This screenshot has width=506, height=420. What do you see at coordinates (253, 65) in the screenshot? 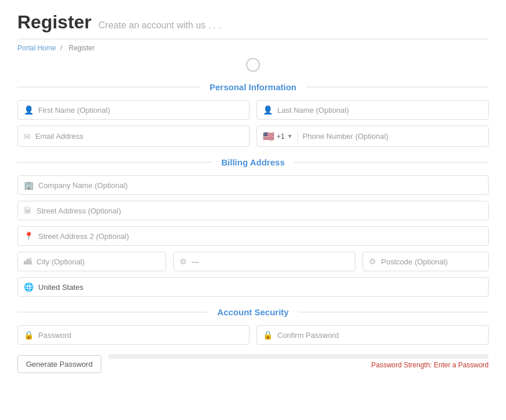
I see `loading-indicator` at bounding box center [253, 65].